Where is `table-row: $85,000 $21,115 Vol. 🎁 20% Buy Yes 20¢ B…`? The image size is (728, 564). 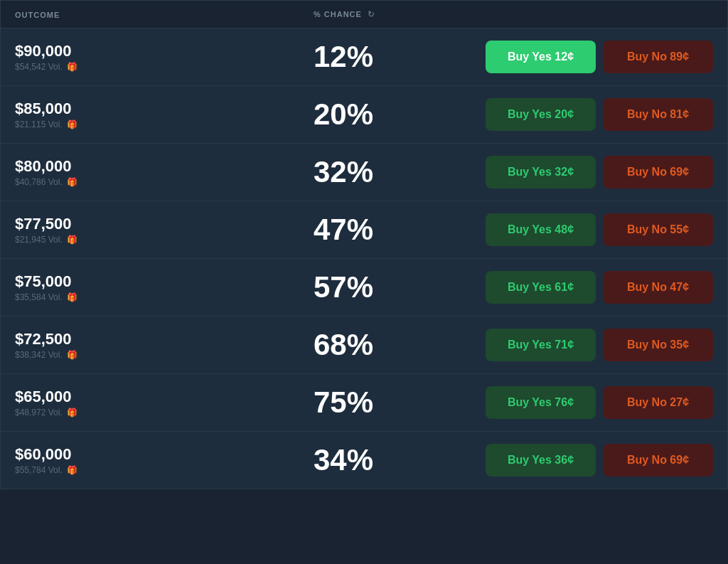 table-row: $85,000 $21,115 Vol. 🎁 20% Buy Yes 20¢ B… is located at coordinates (364, 115).